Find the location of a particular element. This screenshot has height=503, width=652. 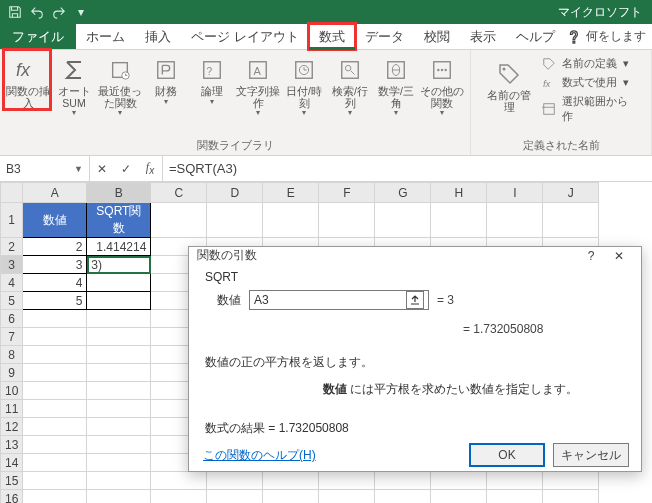

row-header: 8 is located at coordinates (12, 355).